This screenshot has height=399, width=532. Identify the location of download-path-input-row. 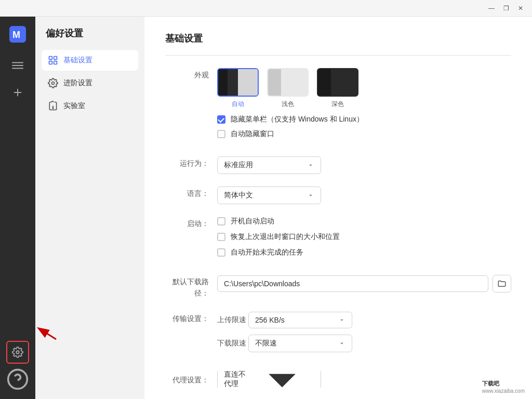
(364, 284).